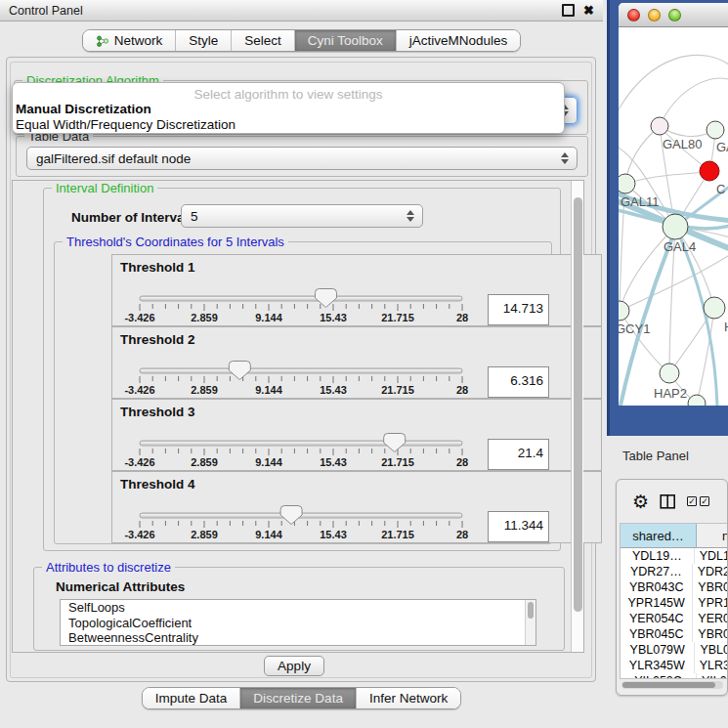 Image resolution: width=728 pixels, height=728 pixels. What do you see at coordinates (125, 125) in the screenshot?
I see `dropdown-option-equal-width-frequency: Equal Width/Frequency Discretization` at bounding box center [125, 125].